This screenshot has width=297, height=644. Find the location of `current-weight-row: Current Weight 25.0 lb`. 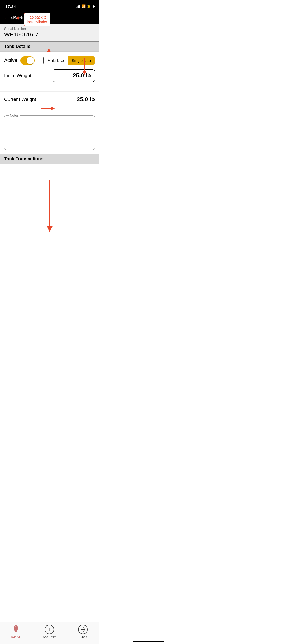

current-weight-row: Current Weight 25.0 lb is located at coordinates (50, 99).